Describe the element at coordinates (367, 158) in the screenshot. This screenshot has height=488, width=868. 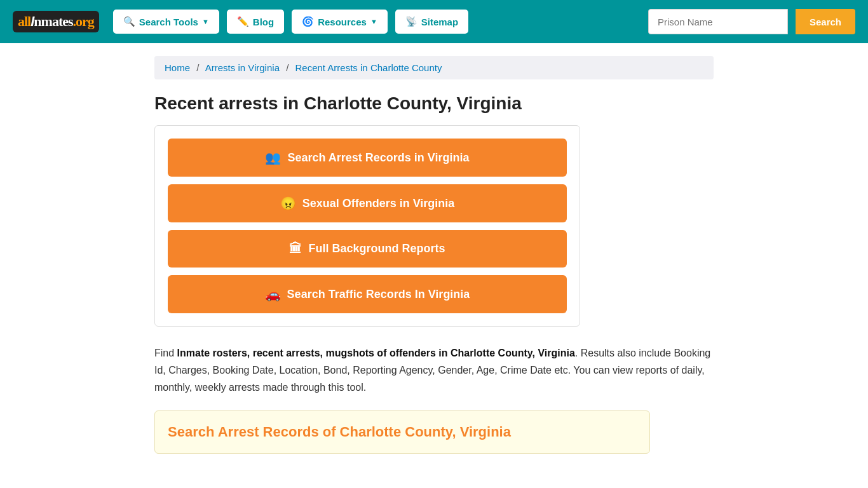
I see `arrest-records-button: 👥 Search Arrest Records in Virginia` at that location.